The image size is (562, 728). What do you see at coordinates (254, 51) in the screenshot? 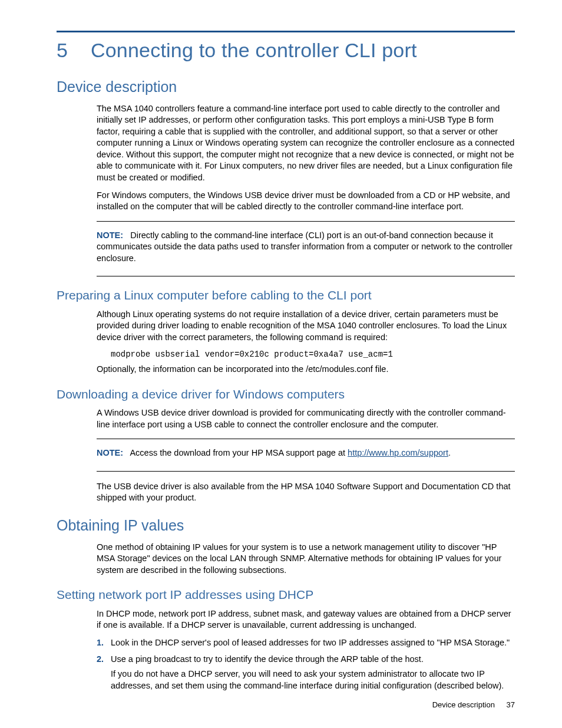
I see `chapter-title: Connecting to the controller CLI port` at bounding box center [254, 51].